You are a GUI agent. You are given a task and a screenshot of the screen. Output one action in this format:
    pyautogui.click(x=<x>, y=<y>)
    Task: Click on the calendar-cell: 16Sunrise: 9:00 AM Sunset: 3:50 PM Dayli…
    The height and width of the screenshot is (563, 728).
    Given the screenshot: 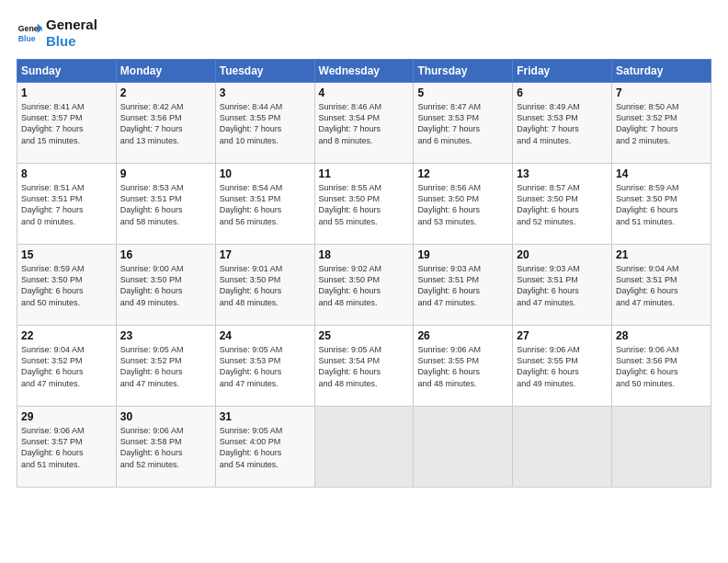 What is the action you would take?
    pyautogui.click(x=165, y=285)
    